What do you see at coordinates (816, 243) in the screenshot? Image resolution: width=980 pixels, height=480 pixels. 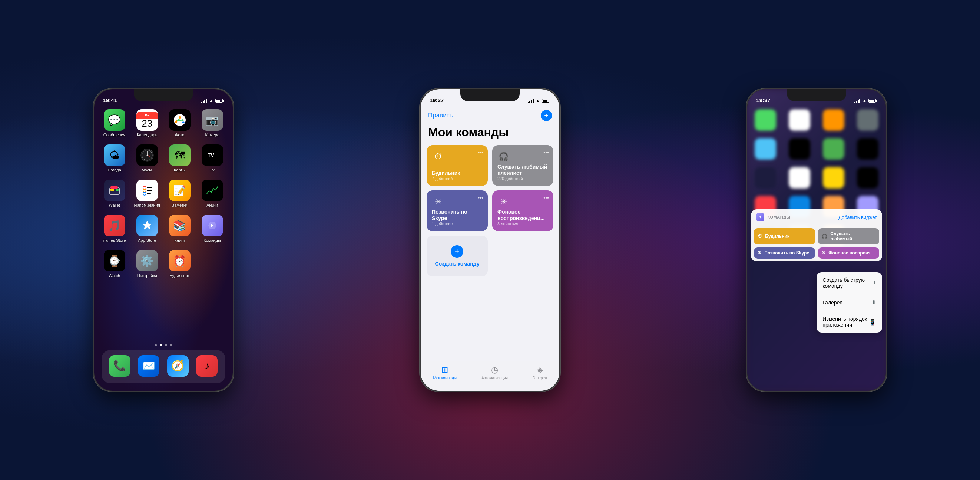 I see `widget-shortcuts-grid: ⏱ Будильник 🎧 Слушать любимый... ✳ Позво…` at bounding box center [816, 243].